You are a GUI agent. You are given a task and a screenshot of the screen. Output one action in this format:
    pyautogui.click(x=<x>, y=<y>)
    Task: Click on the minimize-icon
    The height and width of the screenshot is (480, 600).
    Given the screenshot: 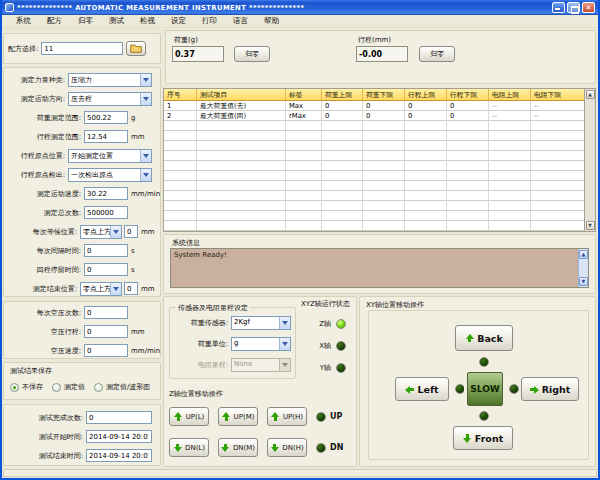 What is the action you would take?
    pyautogui.click(x=558, y=8)
    